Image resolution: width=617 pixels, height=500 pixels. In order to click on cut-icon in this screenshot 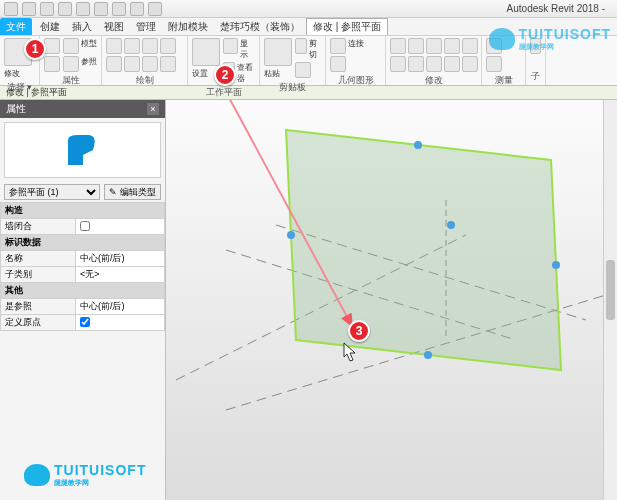, I will do `click(301, 46)`.